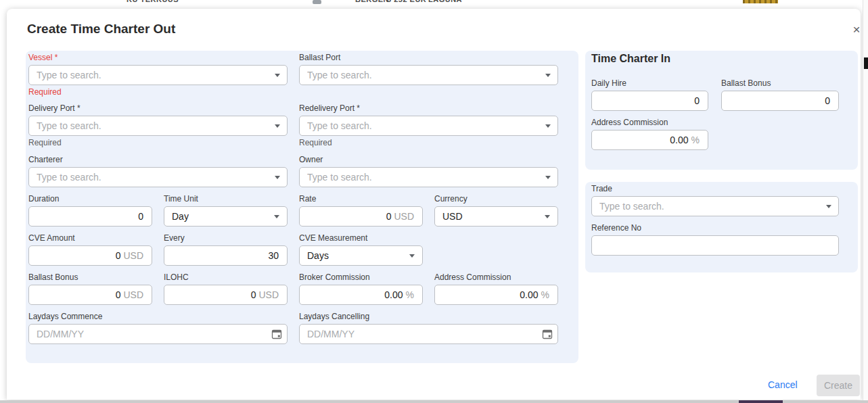  I want to click on redelivery-port-search-input, so click(429, 126).